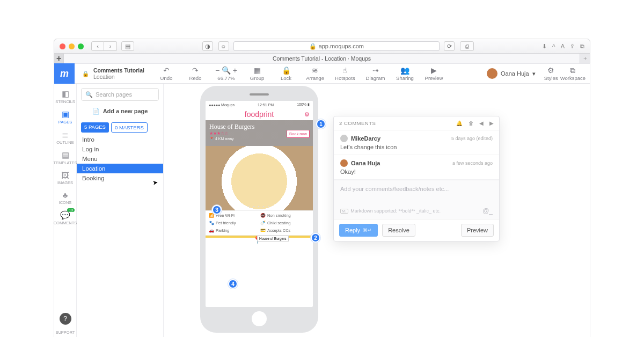 The height and width of the screenshot is (337, 644). What do you see at coordinates (104, 46) in the screenshot?
I see `nav-buttons: ‹ ›` at bounding box center [104, 46].